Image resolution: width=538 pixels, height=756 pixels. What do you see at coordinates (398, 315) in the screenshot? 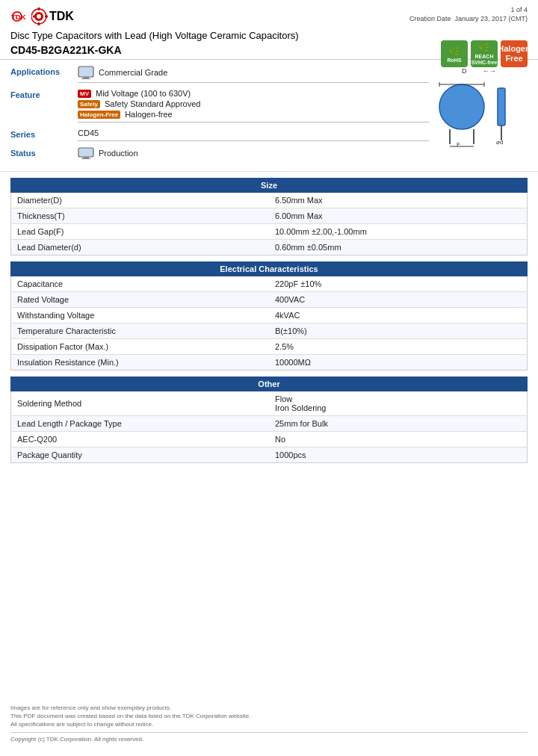
I see `row-value: 4kVAC` at bounding box center [398, 315].